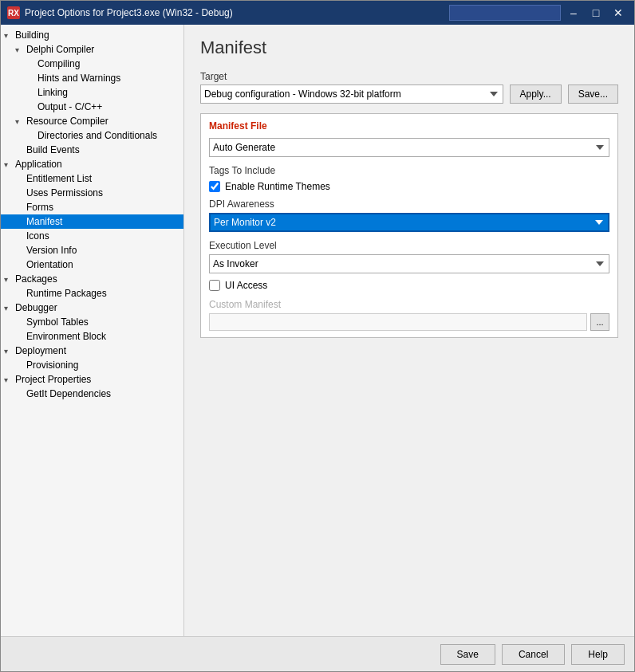 The image size is (635, 672). I want to click on titlebar-controls: – □ ✕, so click(538, 13).